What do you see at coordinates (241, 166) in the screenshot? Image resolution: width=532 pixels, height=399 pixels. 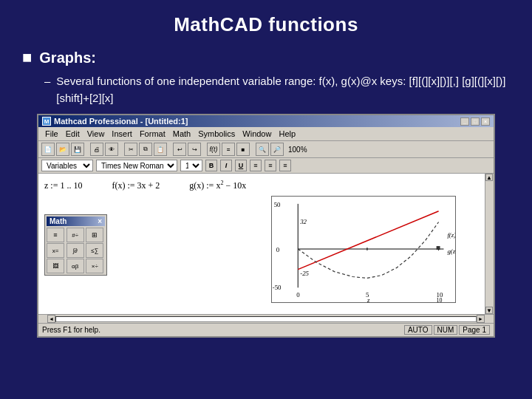 I see `underline-button: U` at bounding box center [241, 166].